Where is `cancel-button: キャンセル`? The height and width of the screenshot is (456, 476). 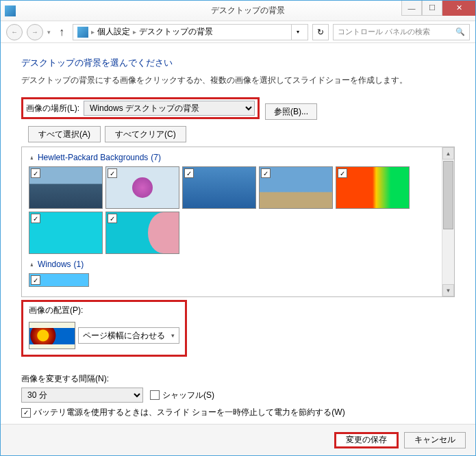
cancel-button: キャンセル is located at coordinates (435, 440).